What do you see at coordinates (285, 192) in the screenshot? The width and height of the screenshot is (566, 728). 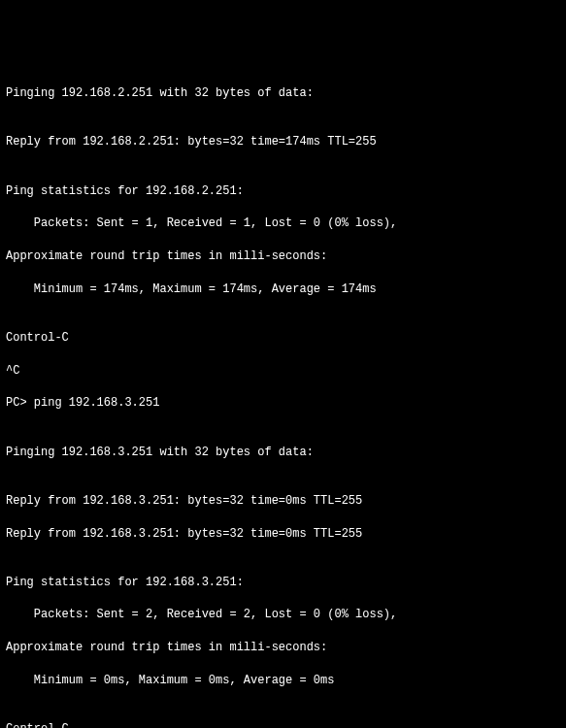 I see `terminal-line: Ping statistics for 192.168.2.251:` at bounding box center [285, 192].